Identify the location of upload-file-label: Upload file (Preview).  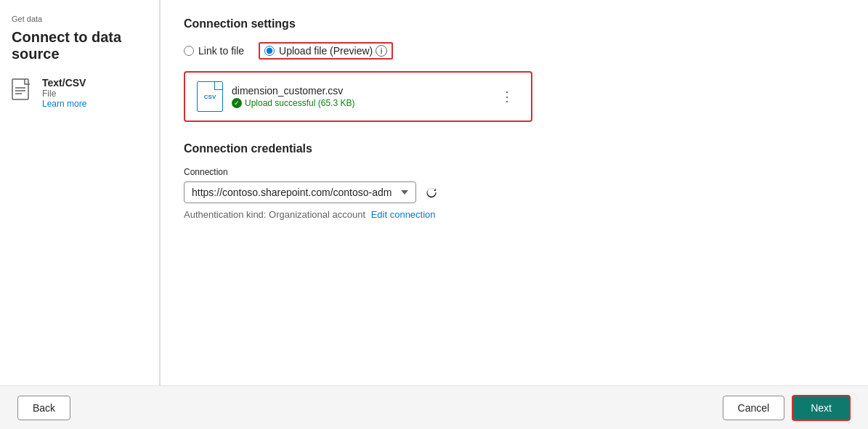
(325, 51).